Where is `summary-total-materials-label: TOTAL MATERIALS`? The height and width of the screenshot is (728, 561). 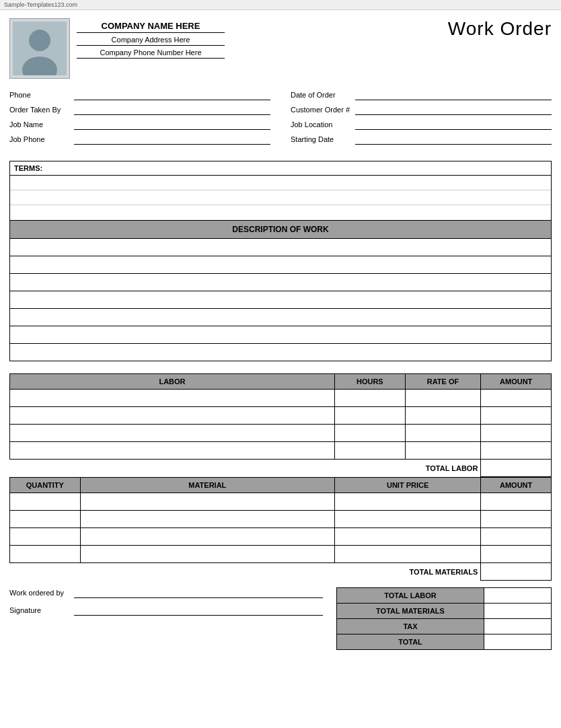 summary-total-materials-label: TOTAL MATERIALS is located at coordinates (410, 611).